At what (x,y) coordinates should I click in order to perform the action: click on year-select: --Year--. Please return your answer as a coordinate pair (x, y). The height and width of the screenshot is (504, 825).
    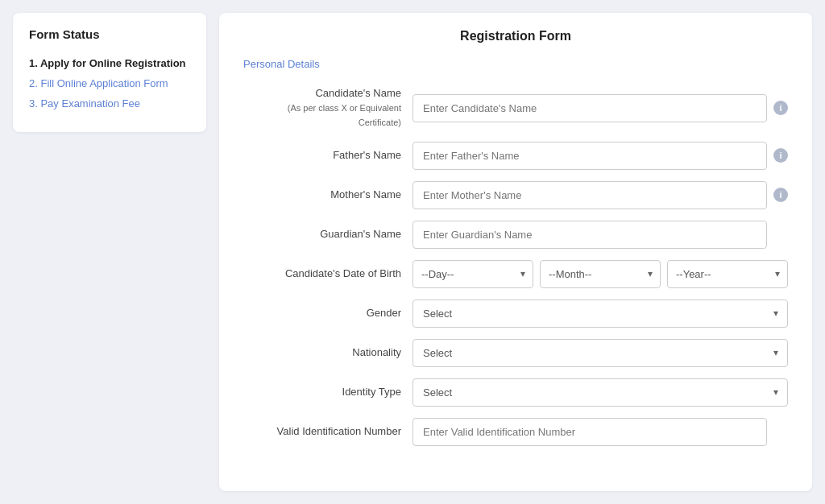
    Looking at the image, I should click on (728, 274).